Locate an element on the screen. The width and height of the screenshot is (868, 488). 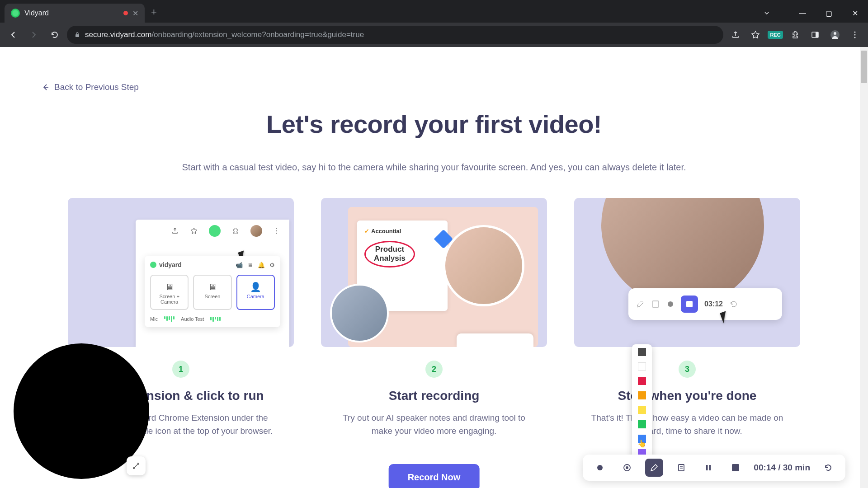
step-3-title: Stop when you're done is located at coordinates (687, 396).